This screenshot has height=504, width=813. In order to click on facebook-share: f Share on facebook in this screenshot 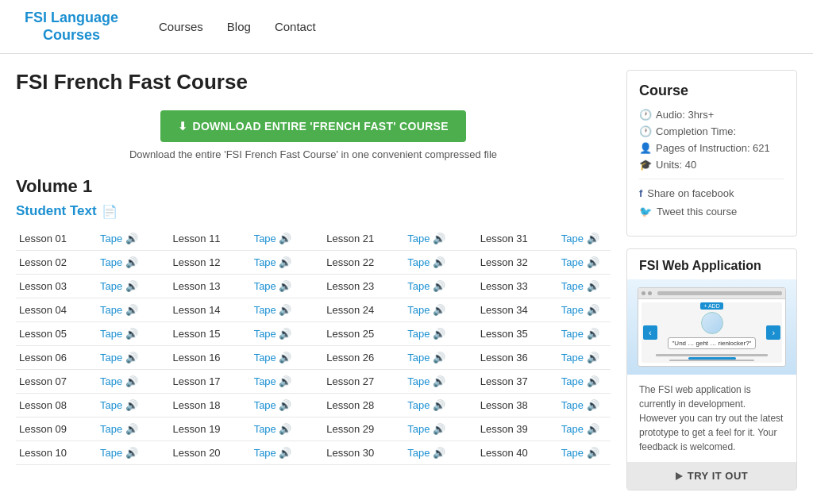, I will do `click(711, 194)`.